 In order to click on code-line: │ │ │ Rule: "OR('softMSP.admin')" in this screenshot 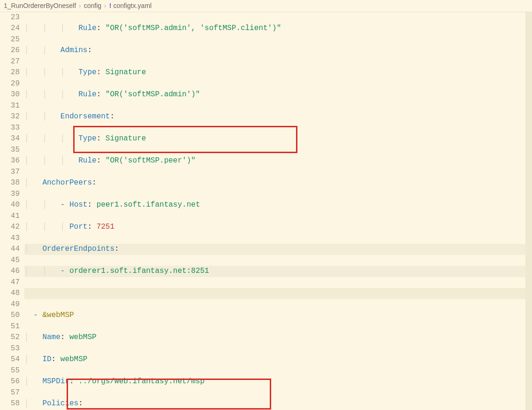, I will do `click(278, 95)`.